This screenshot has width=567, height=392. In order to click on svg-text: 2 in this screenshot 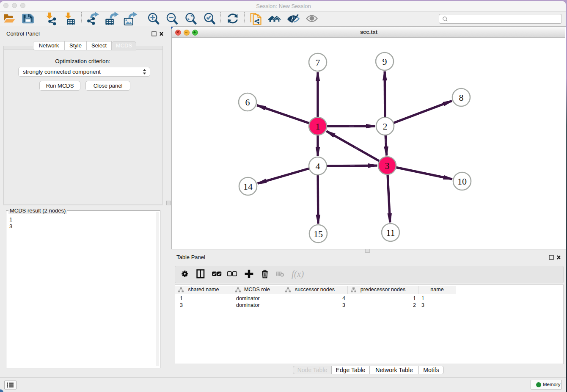, I will do `click(385, 126)`.